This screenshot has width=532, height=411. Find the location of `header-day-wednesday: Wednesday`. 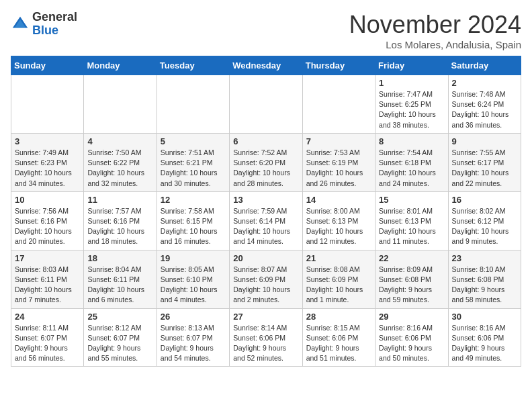

header-day-wednesday: Wednesday is located at coordinates (266, 66).